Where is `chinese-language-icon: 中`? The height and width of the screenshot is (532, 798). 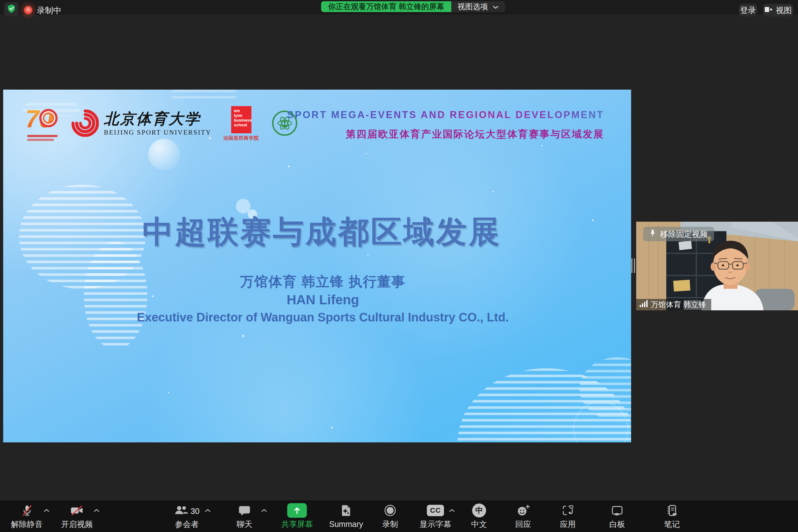
chinese-language-icon: 中 is located at coordinates (479, 510).